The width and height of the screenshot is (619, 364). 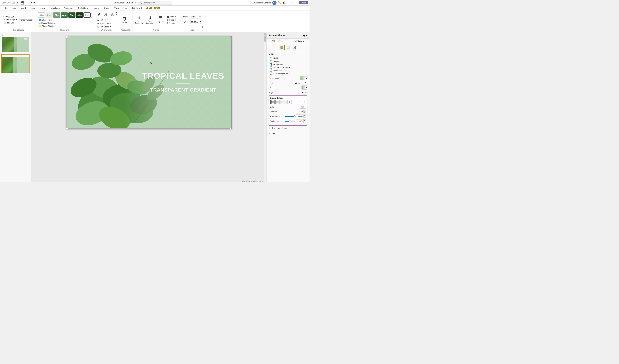 What do you see at coordinates (15, 65) in the screenshot?
I see `slide-img-2: TROPICALLEAVES` at bounding box center [15, 65].